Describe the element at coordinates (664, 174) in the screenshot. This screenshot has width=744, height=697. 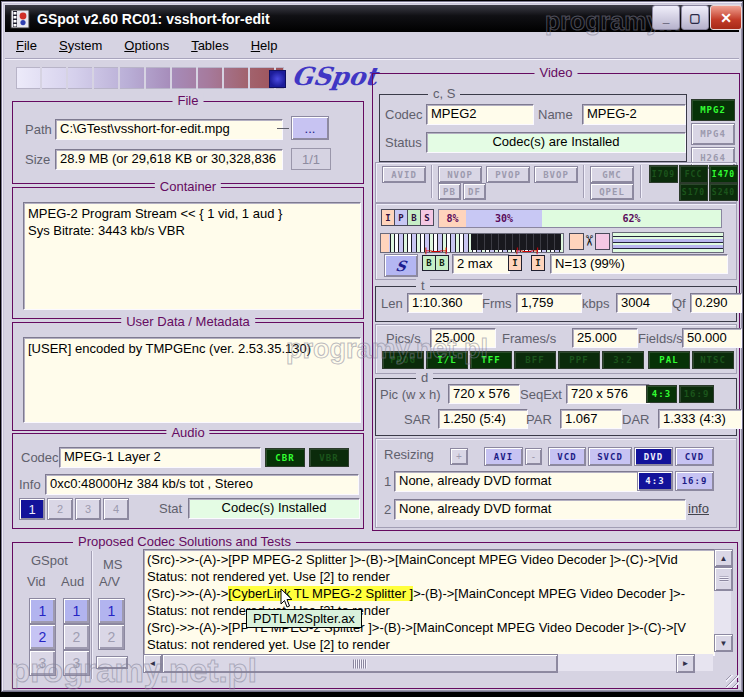
I see `i709-indicator: I709` at that location.